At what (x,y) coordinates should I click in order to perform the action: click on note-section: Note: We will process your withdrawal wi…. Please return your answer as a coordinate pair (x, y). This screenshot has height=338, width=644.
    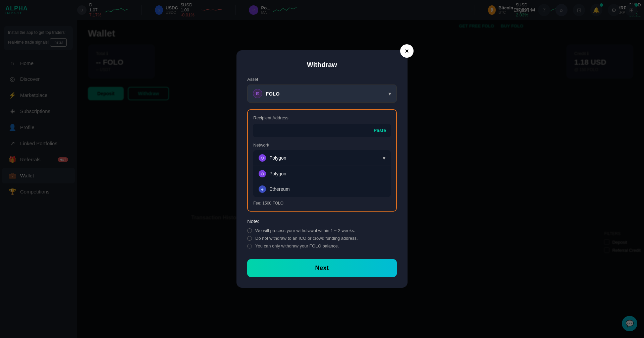
    Looking at the image, I should click on (322, 233).